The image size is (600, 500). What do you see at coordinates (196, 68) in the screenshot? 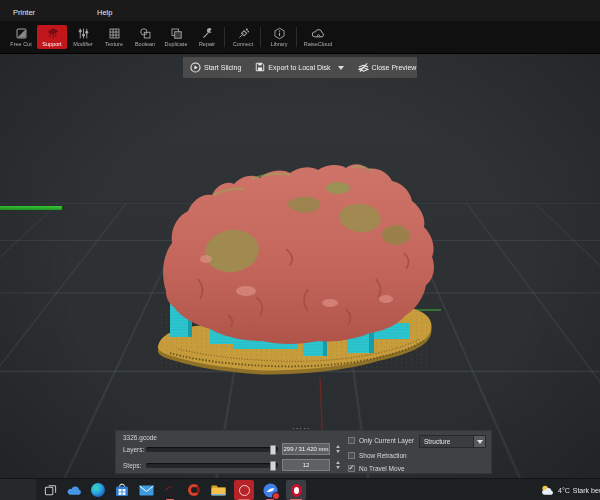
I see `play-icon` at bounding box center [196, 68].